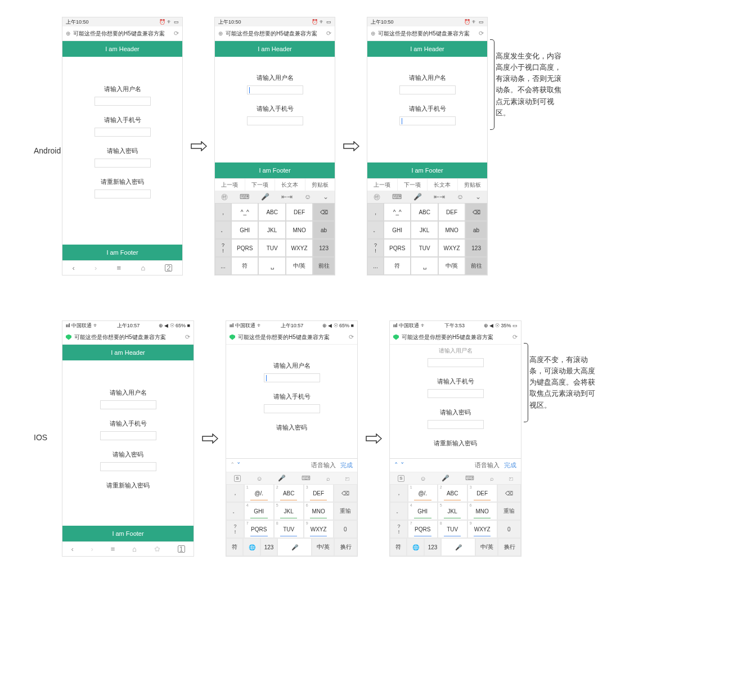 Image resolution: width=733 pixels, height=700 pixels. I want to click on input-password, so click(128, 467).